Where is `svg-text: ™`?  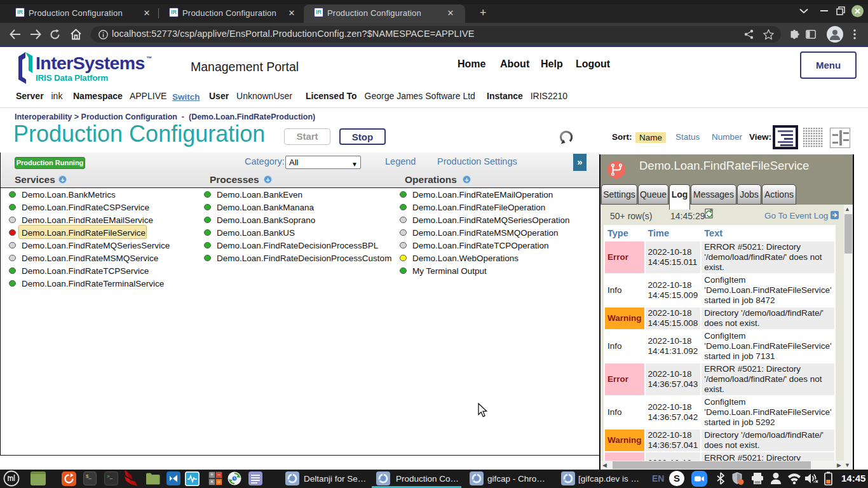 svg-text: ™ is located at coordinates (149, 58).